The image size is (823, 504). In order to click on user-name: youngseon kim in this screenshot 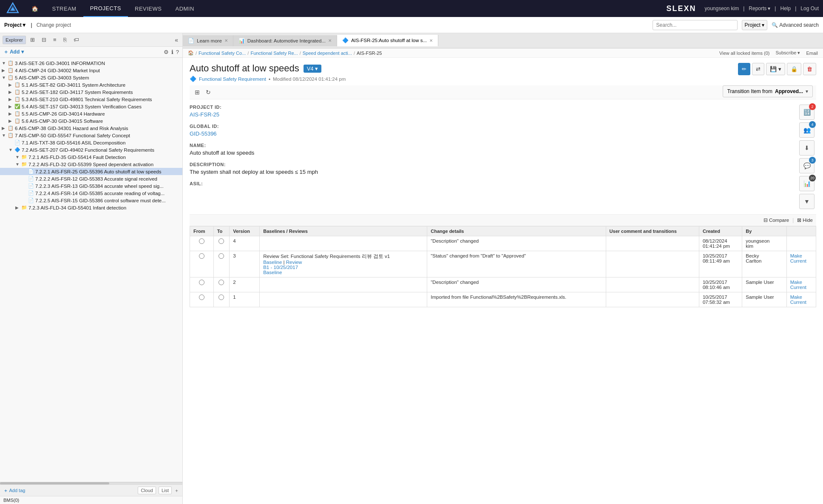, I will do `click(722, 8)`.